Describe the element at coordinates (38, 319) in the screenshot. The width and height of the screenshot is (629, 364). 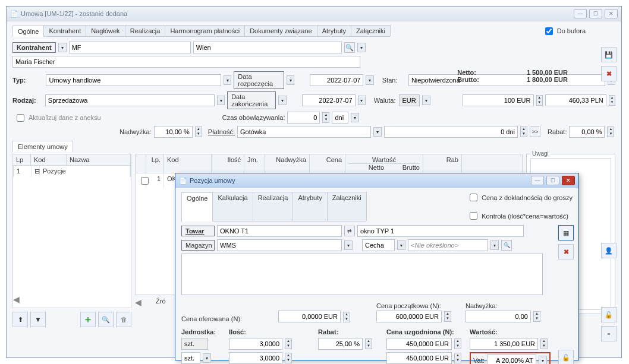
I see `filter-button: ▼` at that location.